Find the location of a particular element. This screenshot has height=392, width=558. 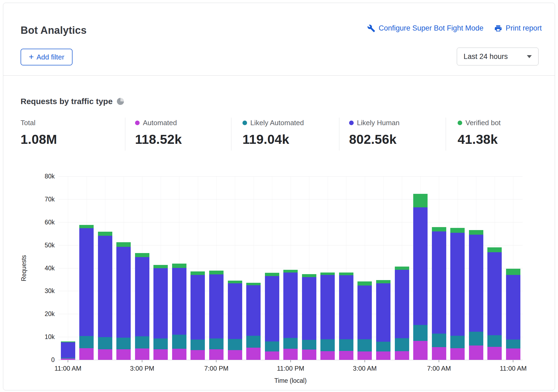

y-tick-label: 0 is located at coordinates (42, 360).